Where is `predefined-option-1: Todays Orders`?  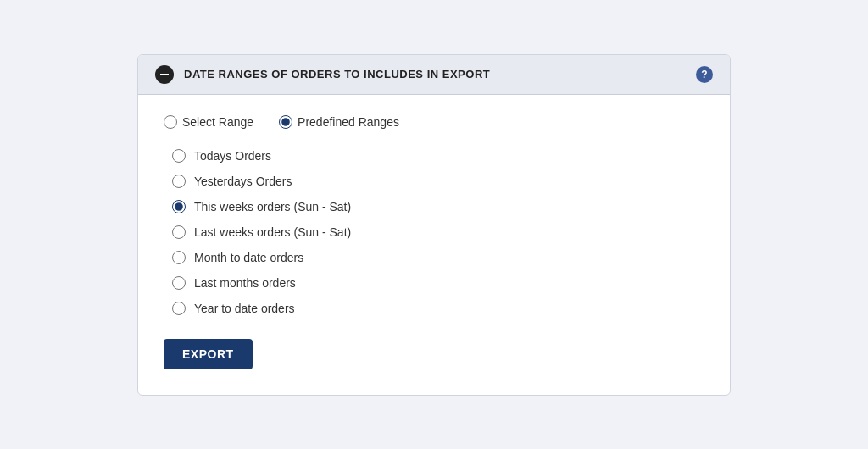
predefined-option-1: Todays Orders is located at coordinates (438, 156).